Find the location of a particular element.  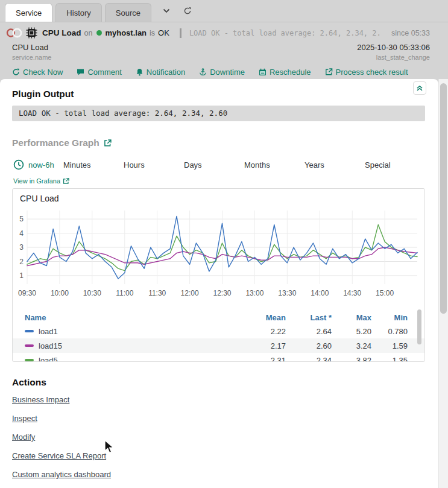

tab-history: History is located at coordinates (78, 12).